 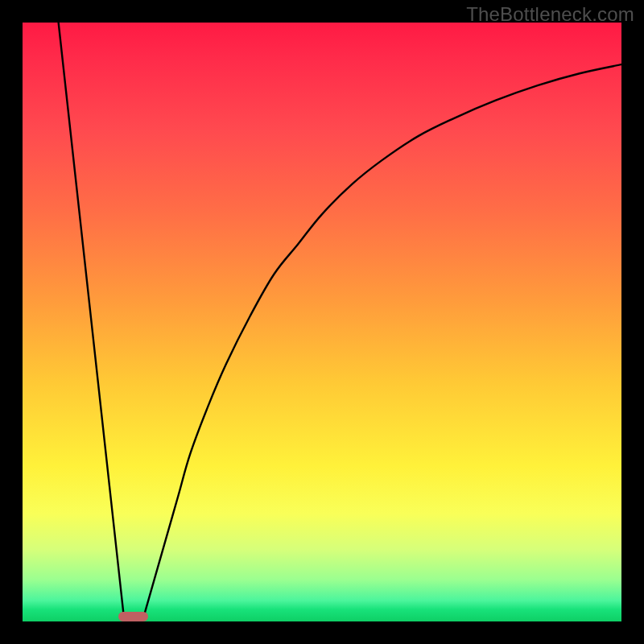 I want to click on curve-left-branch, so click(x=92, y=322).